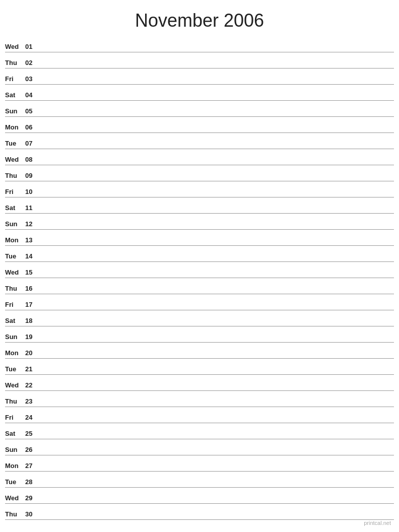 This screenshot has height=532, width=399. I want to click on day-number: 18, so click(32, 321).